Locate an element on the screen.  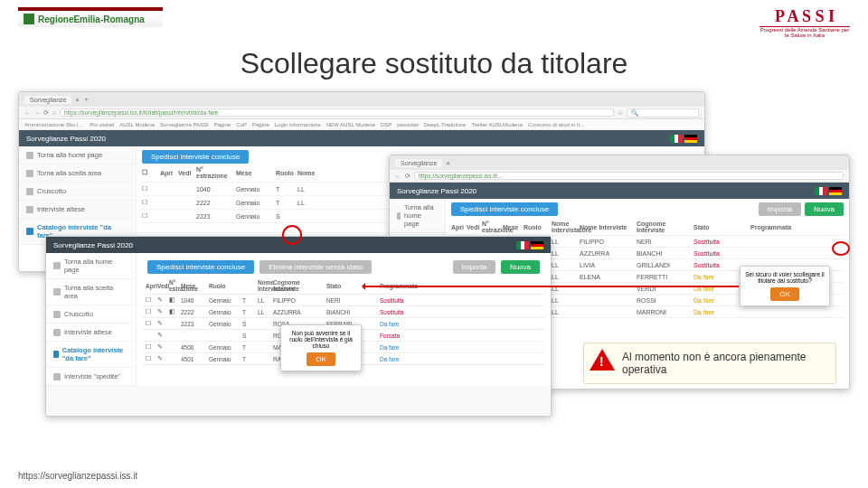
search-box: 🔍 is located at coordinates (663, 113).